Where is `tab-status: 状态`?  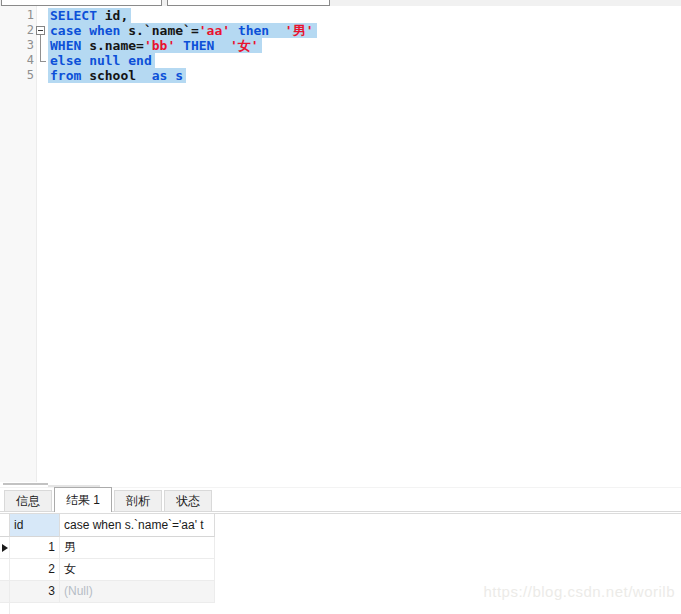 tab-status: 状态 is located at coordinates (188, 500).